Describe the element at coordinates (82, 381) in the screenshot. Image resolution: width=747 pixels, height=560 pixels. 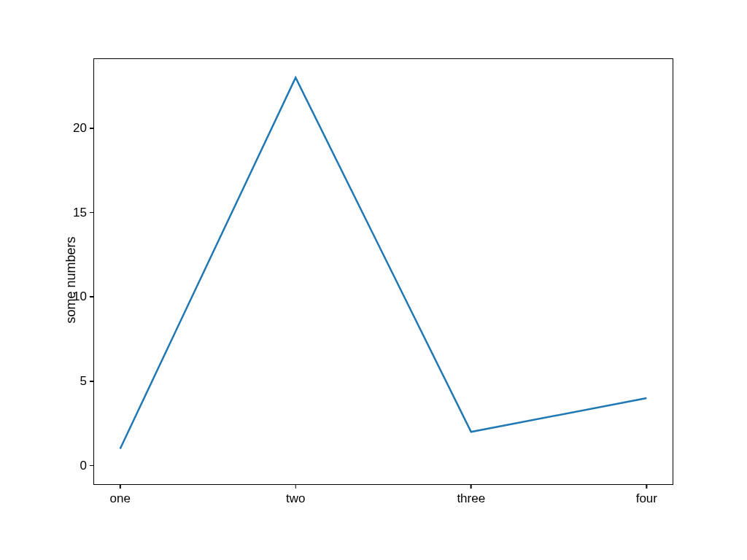
I see `y-tick: 5` at that location.